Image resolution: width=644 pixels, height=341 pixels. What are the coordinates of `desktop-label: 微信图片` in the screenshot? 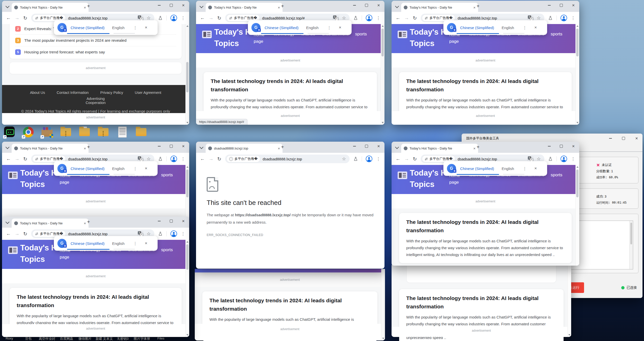 It's located at (85, 339).